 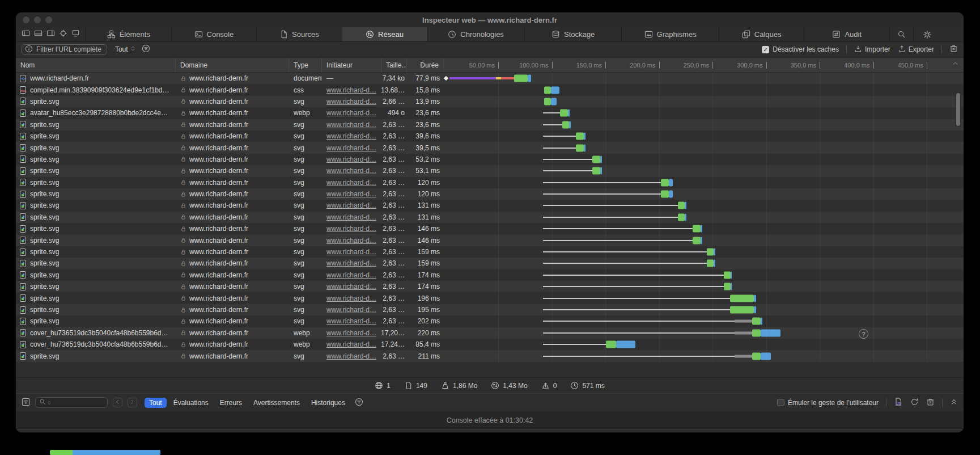 What do you see at coordinates (277, 403) in the screenshot?
I see `console-scope-avertissements: Avertissements` at bounding box center [277, 403].